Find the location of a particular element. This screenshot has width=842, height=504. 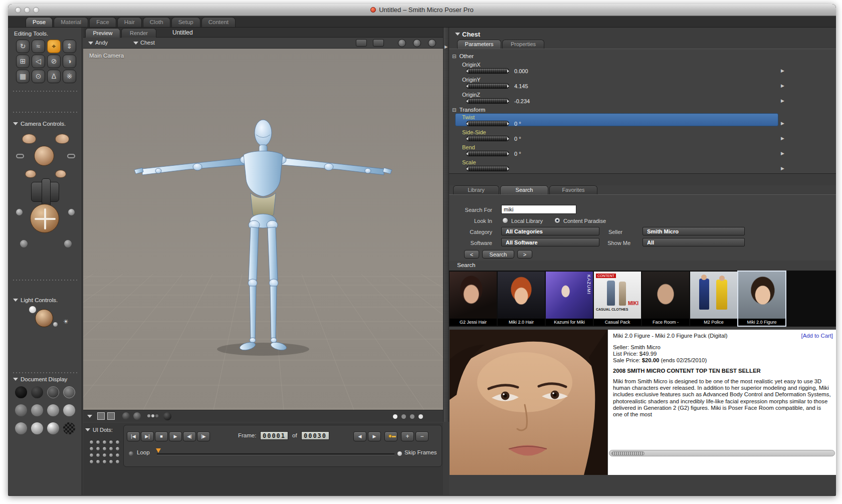

content-paradise-radio-label: Content Paradise is located at coordinates (584, 221).